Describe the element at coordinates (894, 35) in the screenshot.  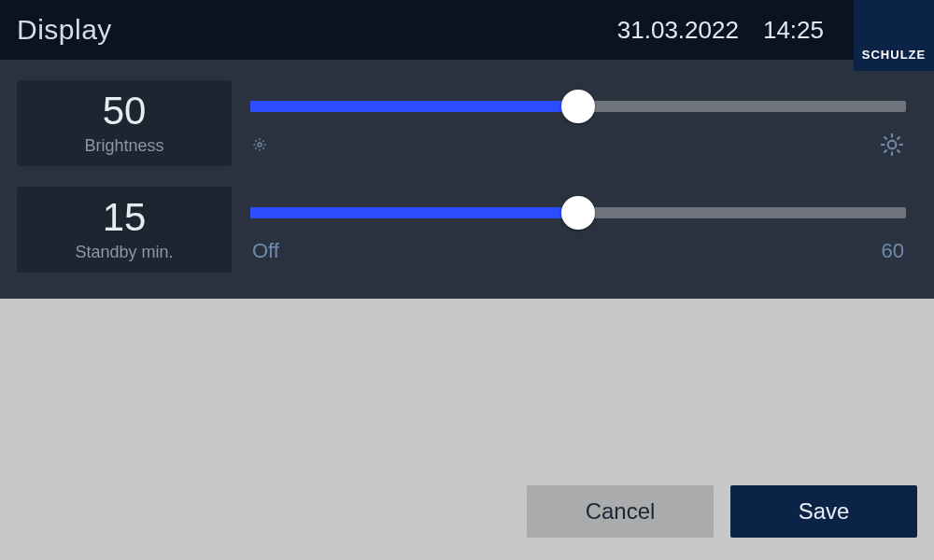
I see `brand-badge: SCHULZE` at that location.